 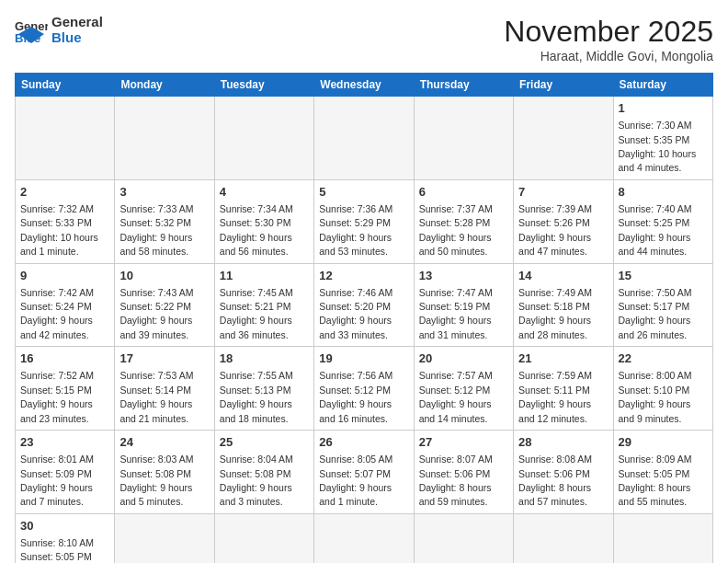 I want to click on week-row-4: 16Sunrise: 7:52 AM Sunset: 5:15 PM Dayli…, so click(x=364, y=388).